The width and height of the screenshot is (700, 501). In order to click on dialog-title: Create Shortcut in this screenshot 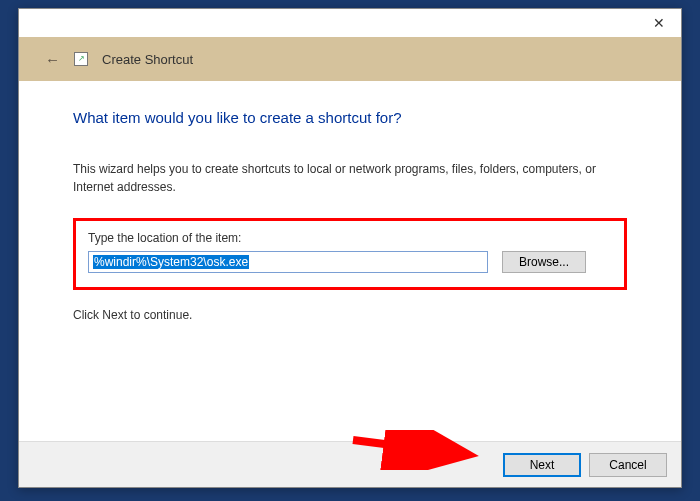, I will do `click(148, 60)`.